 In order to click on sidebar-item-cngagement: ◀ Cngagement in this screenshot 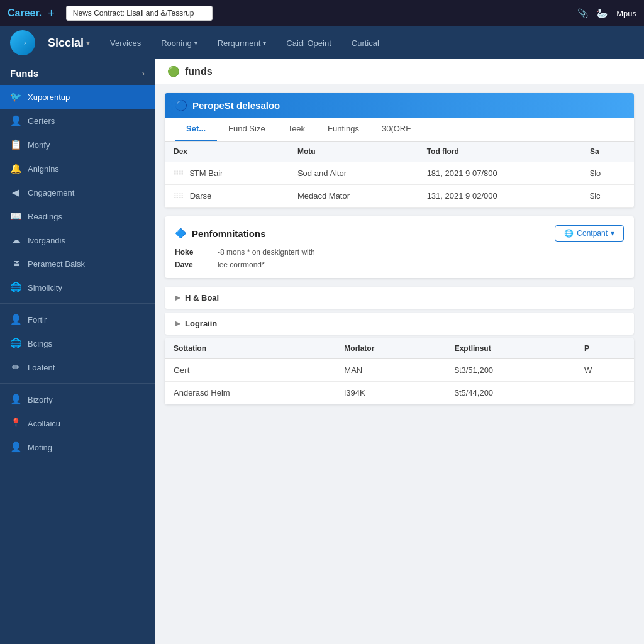, I will do `click(77, 192)`.